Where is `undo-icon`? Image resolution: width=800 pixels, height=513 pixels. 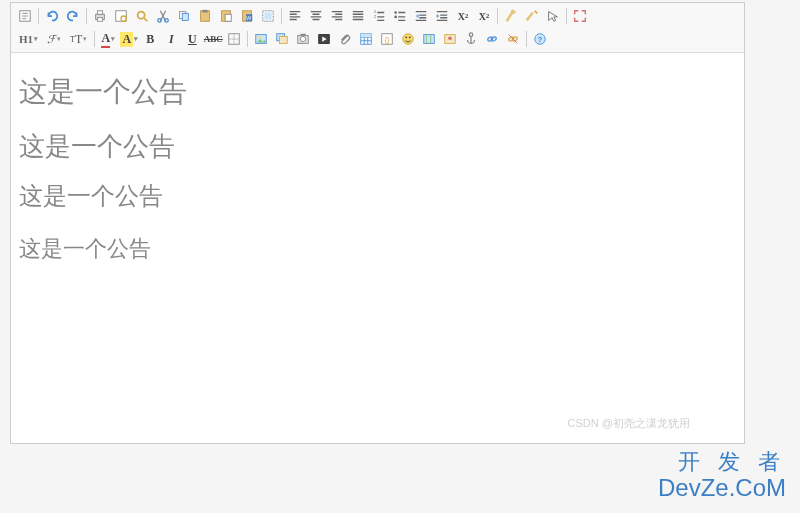 undo-icon is located at coordinates (52, 16).